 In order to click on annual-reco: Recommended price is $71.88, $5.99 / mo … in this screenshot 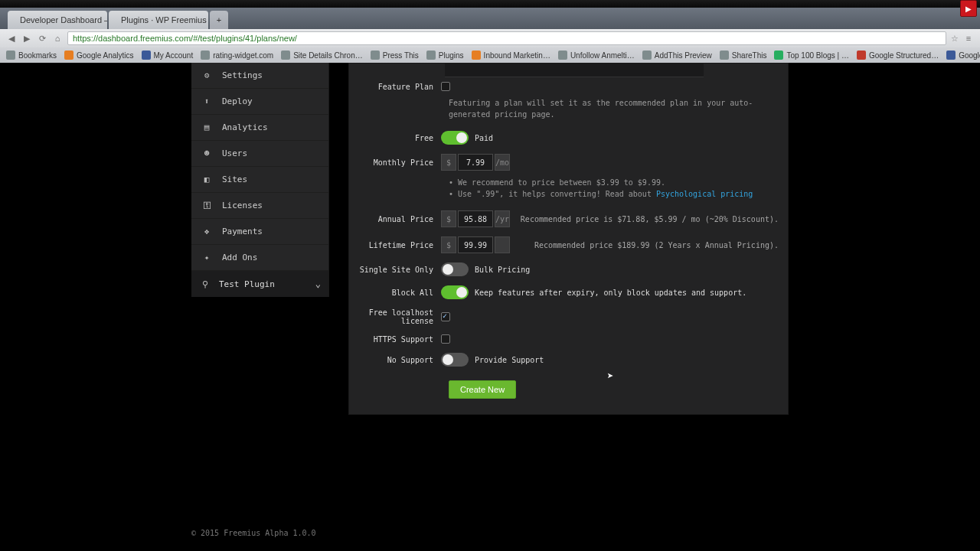, I will do `click(649, 219)`.